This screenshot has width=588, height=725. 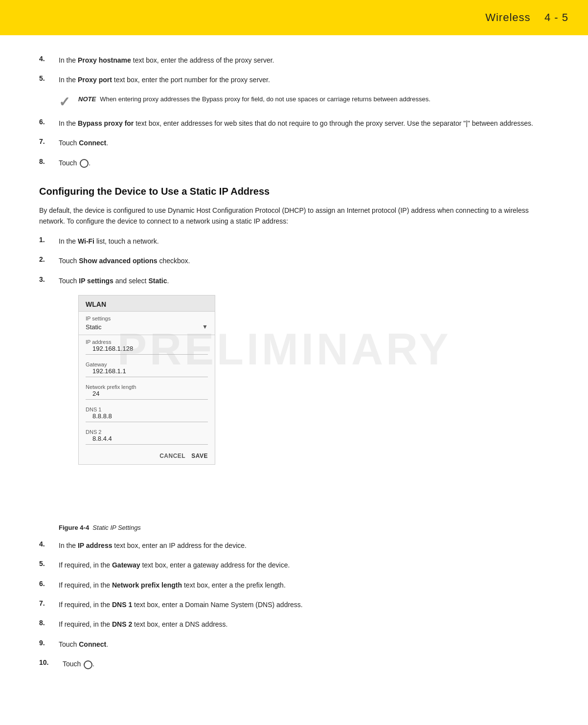 I want to click on section-heading: Configuring the Device to Use a Static I…, so click(x=294, y=192).